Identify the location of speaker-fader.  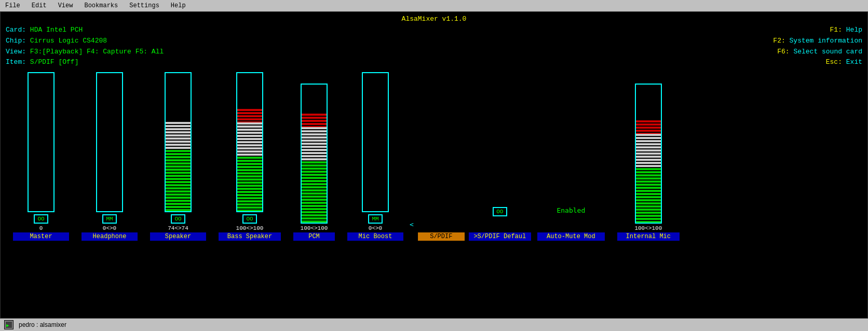
(178, 142).